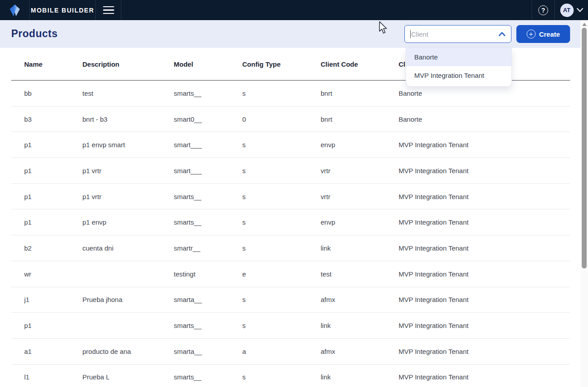 The width and height of the screenshot is (588, 387). Describe the element at coordinates (291, 145) in the screenshot. I see `table-row: p1 p1 envp smart smart___ s envp MVP Int…` at that location.